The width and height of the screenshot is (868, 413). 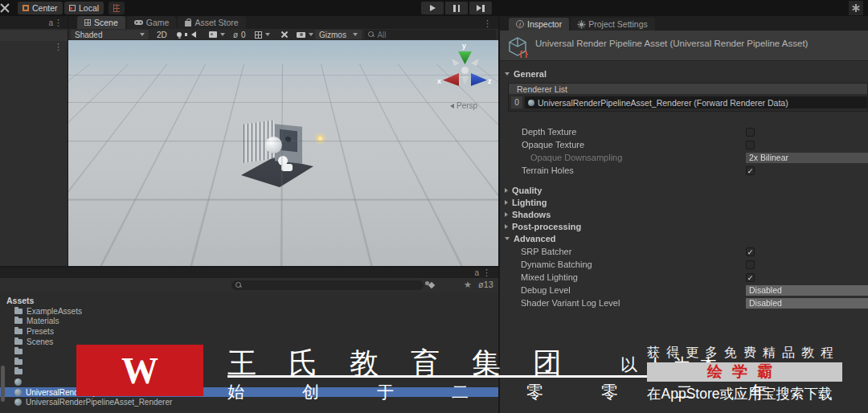 I want to click on y-axis-cone, so click(x=465, y=58).